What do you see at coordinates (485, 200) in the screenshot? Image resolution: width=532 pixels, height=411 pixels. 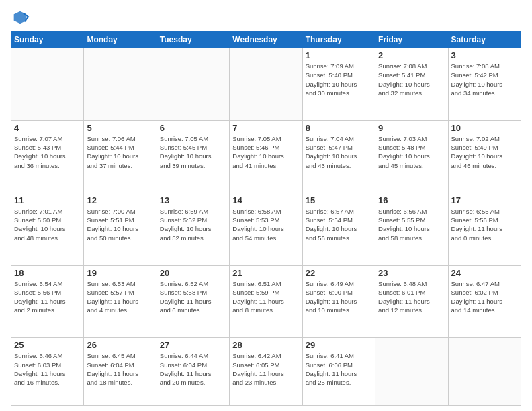 I see `day-number: 17` at bounding box center [485, 200].